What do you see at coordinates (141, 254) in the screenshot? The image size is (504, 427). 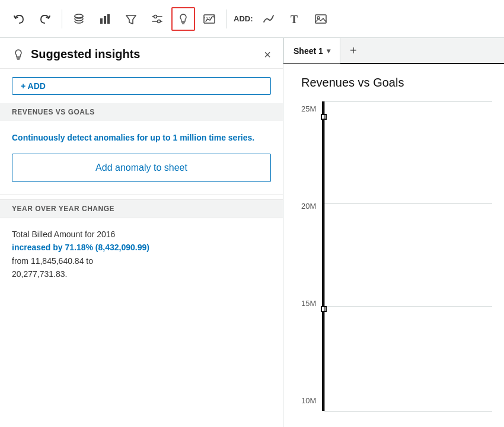 I see `yoy-insight-block: Total Billed Amount for 2016 increased b…` at bounding box center [141, 254].